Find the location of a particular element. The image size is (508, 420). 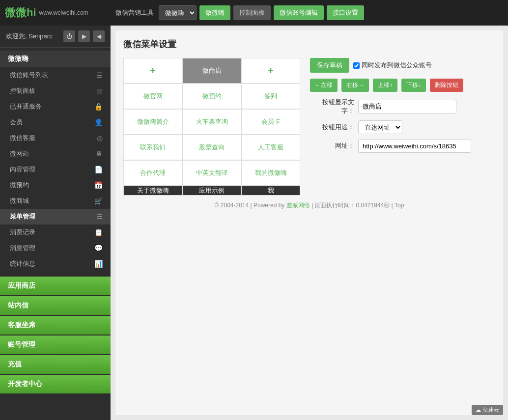

footer-time: | 页面执行时间：0.0421944秒 | Top is located at coordinates (358, 205).